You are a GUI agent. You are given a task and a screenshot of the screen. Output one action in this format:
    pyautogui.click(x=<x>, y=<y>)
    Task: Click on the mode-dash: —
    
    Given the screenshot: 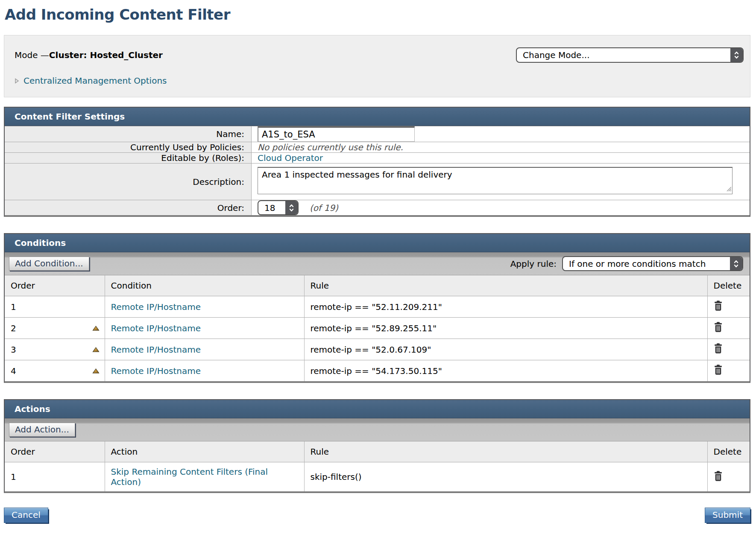 What is the action you would take?
    pyautogui.click(x=45, y=55)
    